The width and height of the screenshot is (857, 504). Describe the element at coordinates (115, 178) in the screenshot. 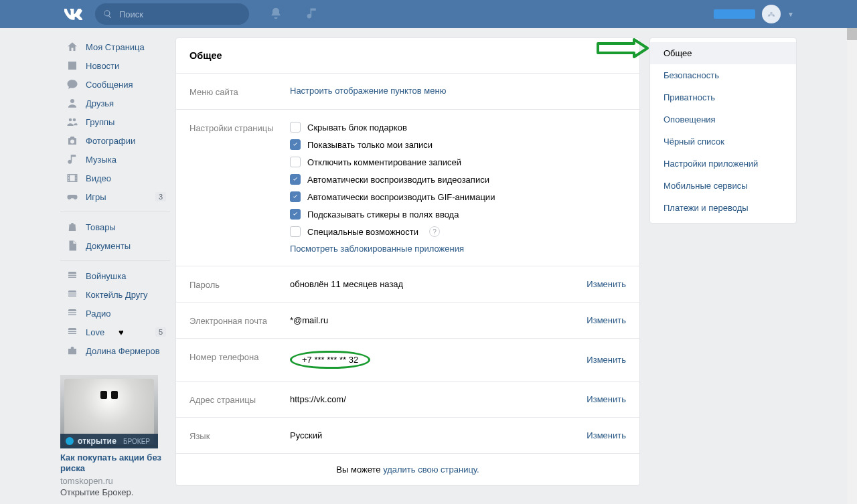

I see `nav-video: Видео` at that location.